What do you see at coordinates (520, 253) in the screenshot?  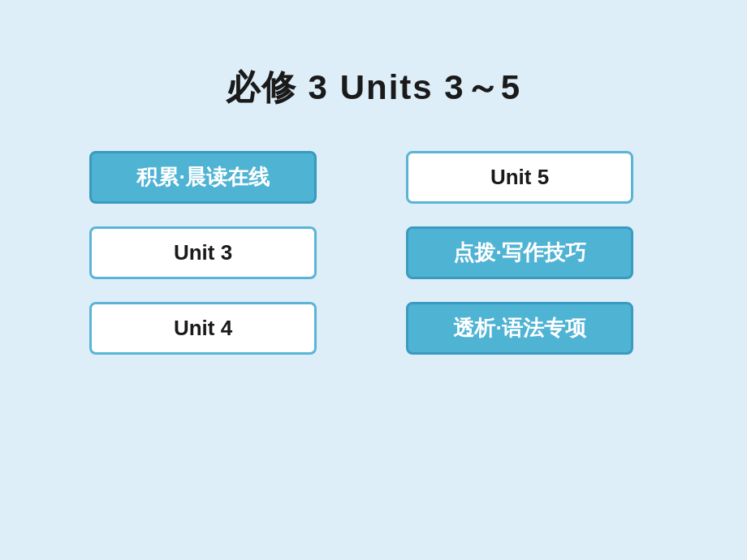 I see `button-dianjie: 点拨·写作技巧` at bounding box center [520, 253].